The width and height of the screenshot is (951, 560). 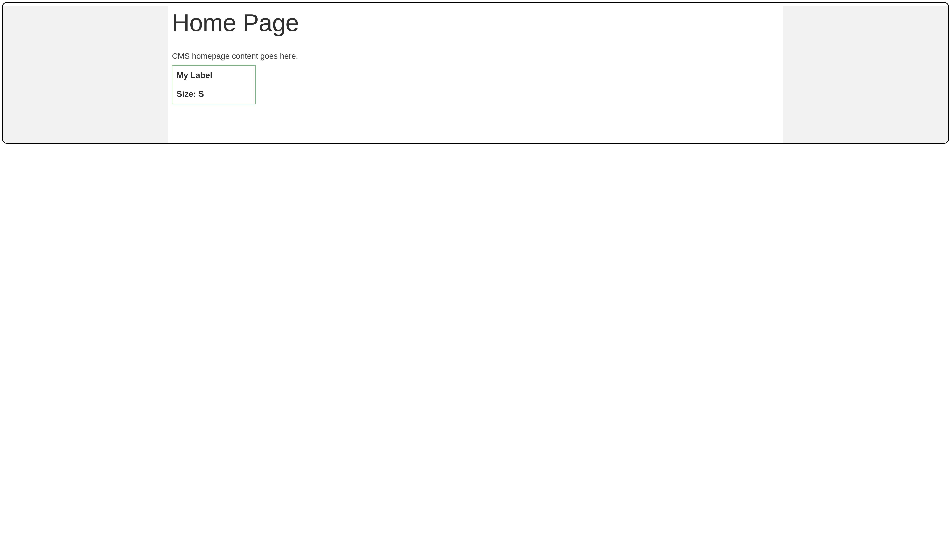 I want to click on right-gutter, so click(x=866, y=75).